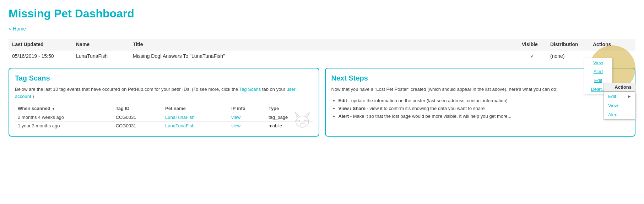 The width and height of the screenshot is (644, 204). What do you see at coordinates (247, 117) in the screenshot?
I see `scan-ip-0: view` at bounding box center [247, 117].